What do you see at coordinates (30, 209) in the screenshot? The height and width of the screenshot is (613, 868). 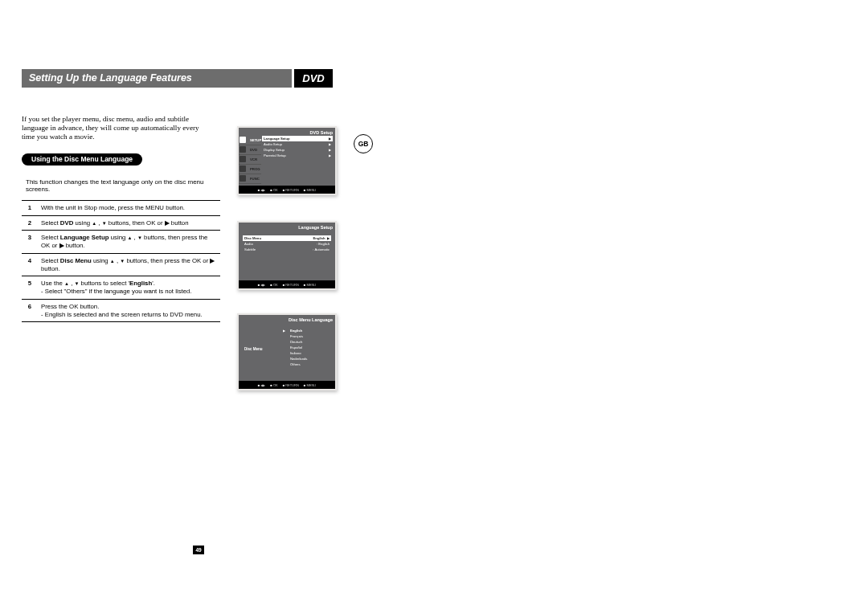 I see `step-number: 1` at bounding box center [30, 209].